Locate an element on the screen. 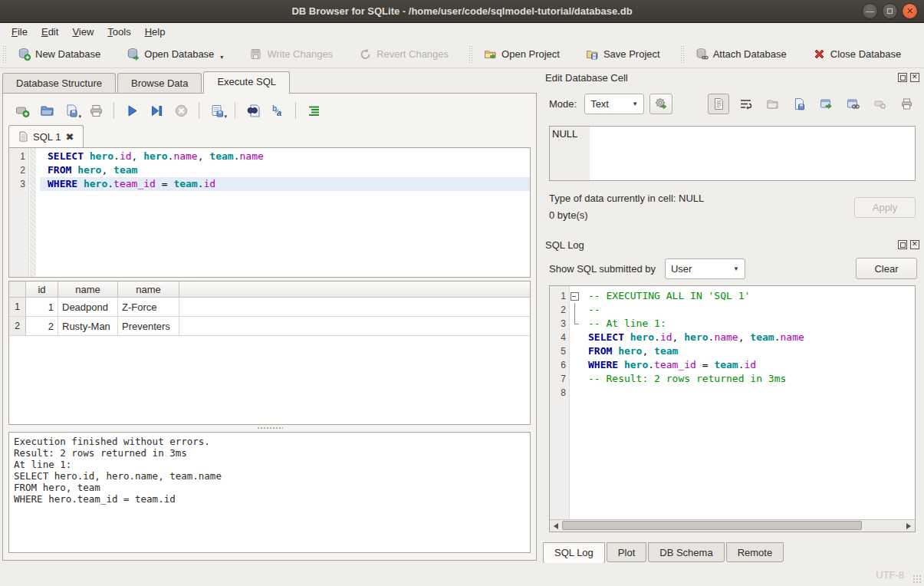  row-header: 1 is located at coordinates (18, 307).